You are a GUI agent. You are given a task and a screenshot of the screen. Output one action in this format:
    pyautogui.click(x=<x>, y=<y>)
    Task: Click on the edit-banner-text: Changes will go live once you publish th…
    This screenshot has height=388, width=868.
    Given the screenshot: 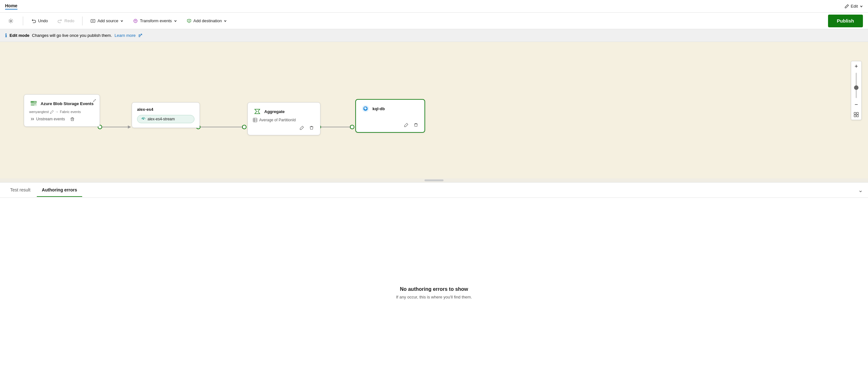 What is the action you would take?
    pyautogui.click(x=72, y=35)
    